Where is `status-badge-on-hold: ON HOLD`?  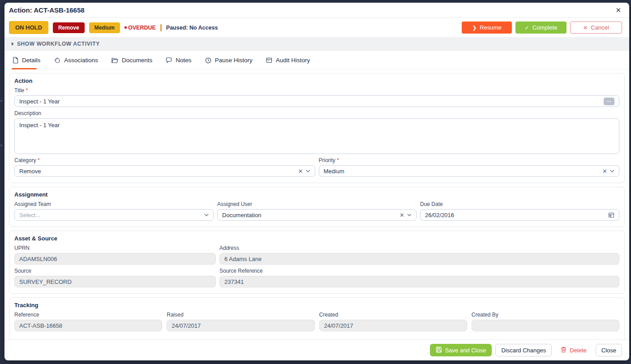
status-badge-on-hold: ON HOLD is located at coordinates (29, 28).